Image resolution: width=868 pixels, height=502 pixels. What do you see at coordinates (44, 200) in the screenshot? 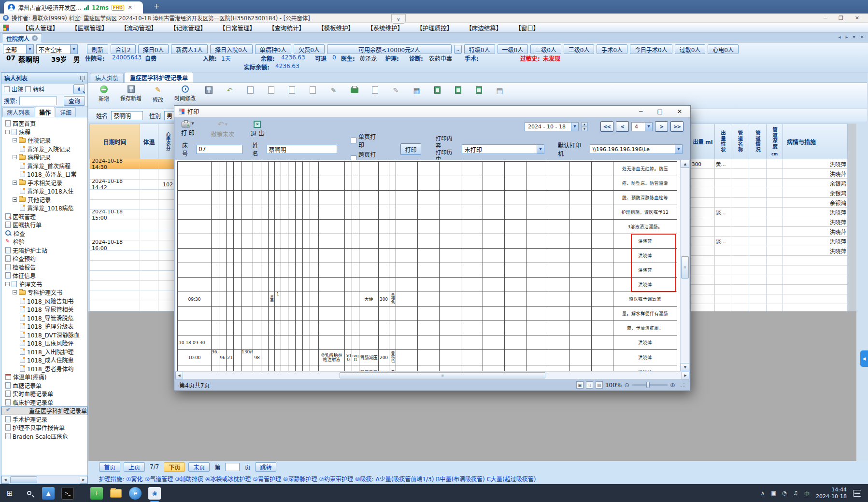
I see `tree-item: 其他记录` at bounding box center [44, 200].